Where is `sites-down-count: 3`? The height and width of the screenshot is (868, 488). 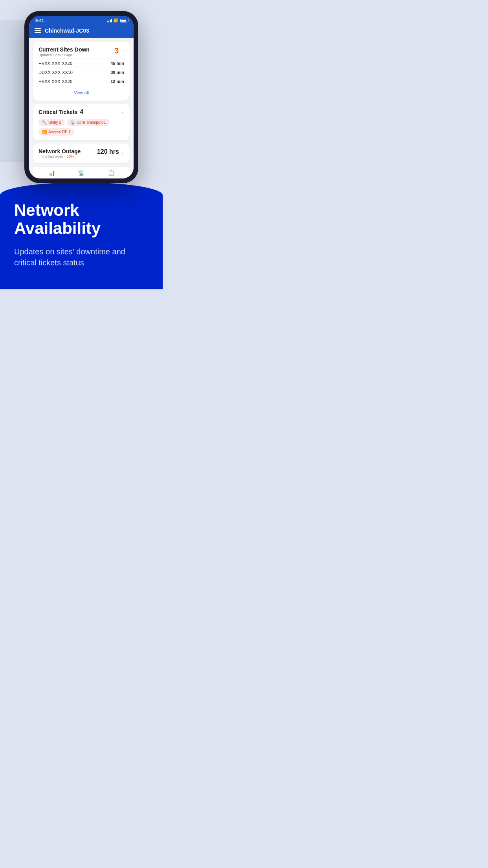
sites-down-count: 3 is located at coordinates (116, 51).